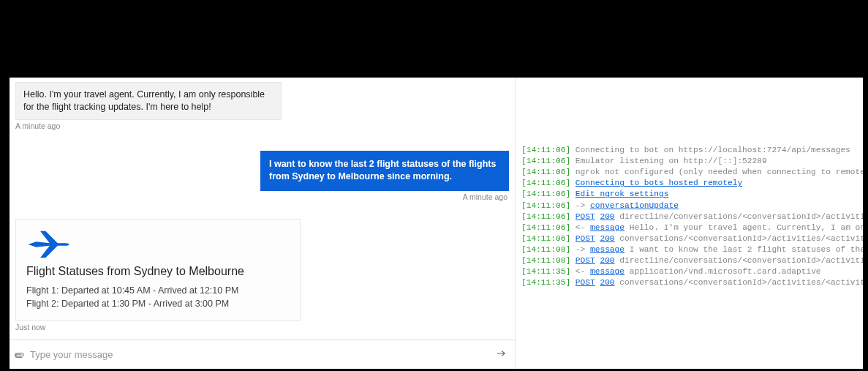 The width and height of the screenshot is (868, 371). What do you see at coordinates (262, 171) in the screenshot?
I see `user-message-row: I want to know the last 2 flight statuse…` at bounding box center [262, 171].